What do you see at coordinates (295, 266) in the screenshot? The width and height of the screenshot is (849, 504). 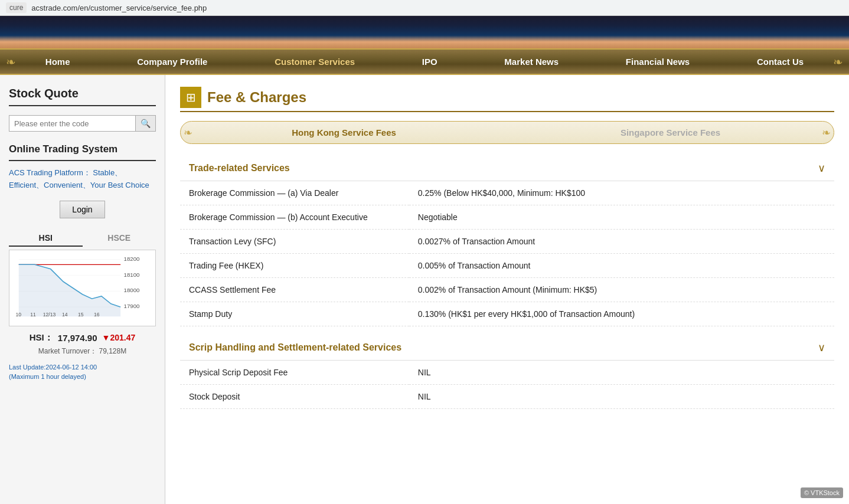 I see `service-label: Trading Fee (HKEX)` at bounding box center [295, 266].